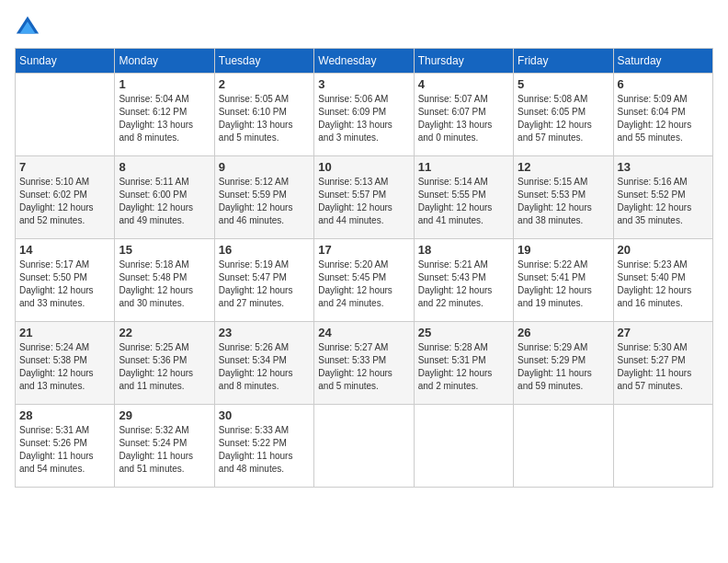 The image size is (728, 563). Describe the element at coordinates (364, 363) in the screenshot. I see `calendar-week-row: 21Sunrise: 5:24 AMSunset: 5:38 PMDayligh…` at that location.